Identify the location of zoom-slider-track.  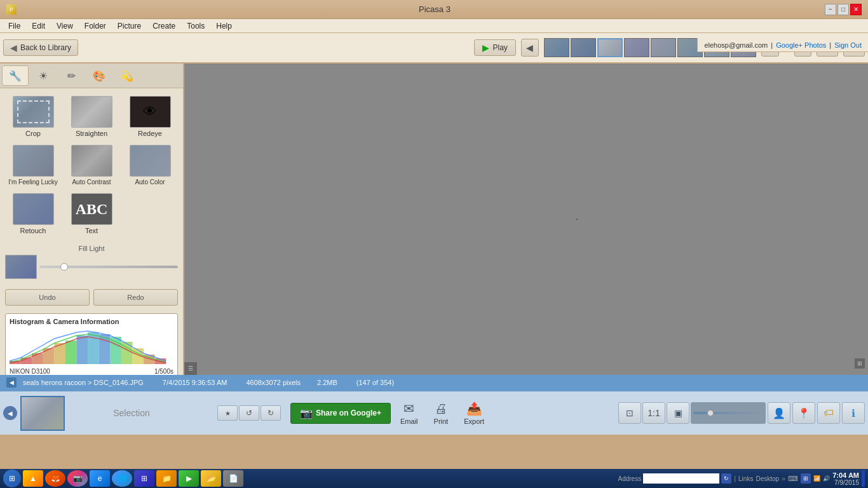
(728, 413).